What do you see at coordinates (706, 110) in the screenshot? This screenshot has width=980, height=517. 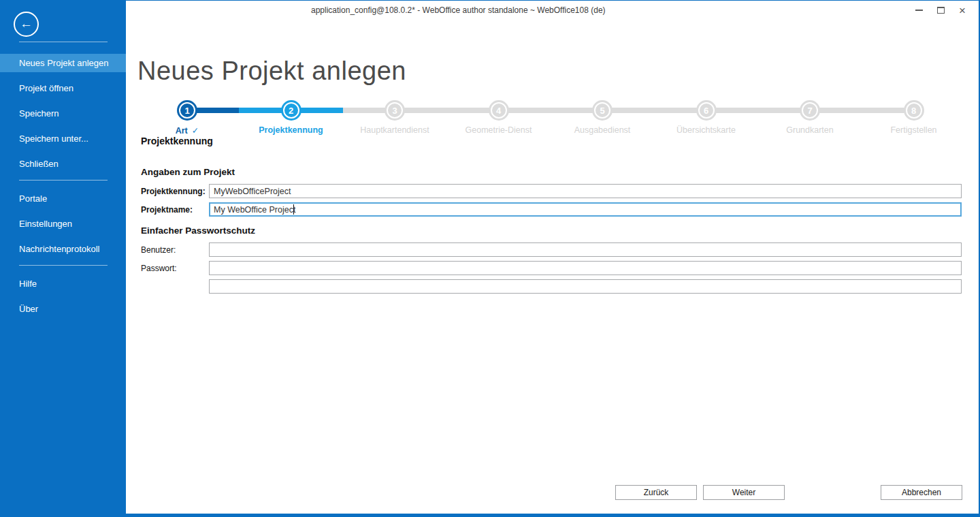 I see `step-circle-6: 6` at bounding box center [706, 110].